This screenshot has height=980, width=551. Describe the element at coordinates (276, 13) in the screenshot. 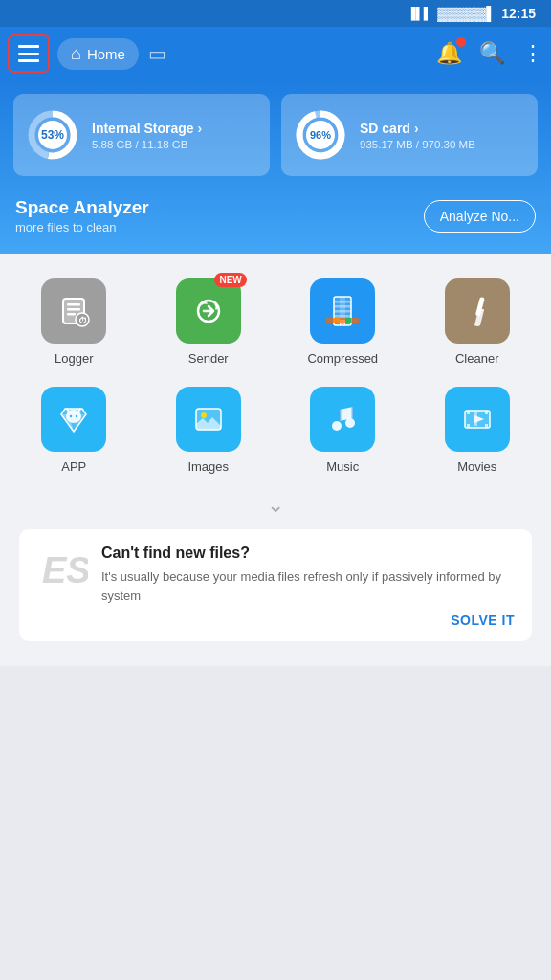

I see `status-bar: ▐▌▌ ▓▓▓▓▓▌ 12:15` at that location.